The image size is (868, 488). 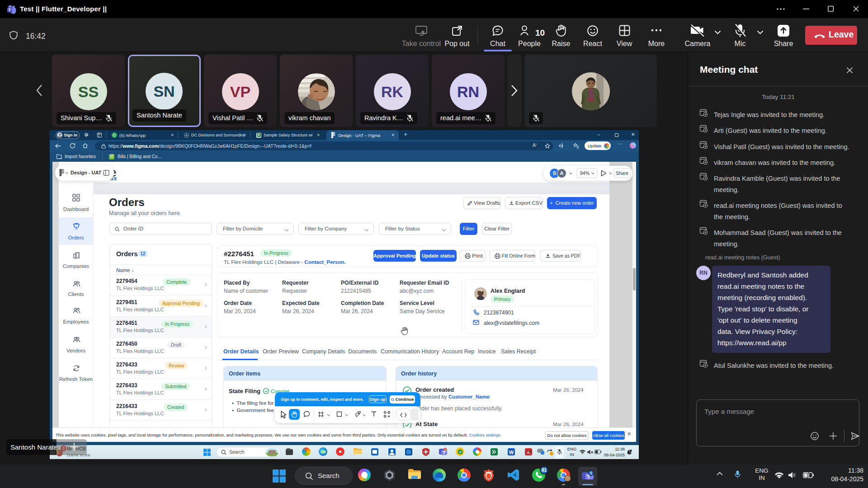 I want to click on svg-text: 1, so click(x=591, y=474).